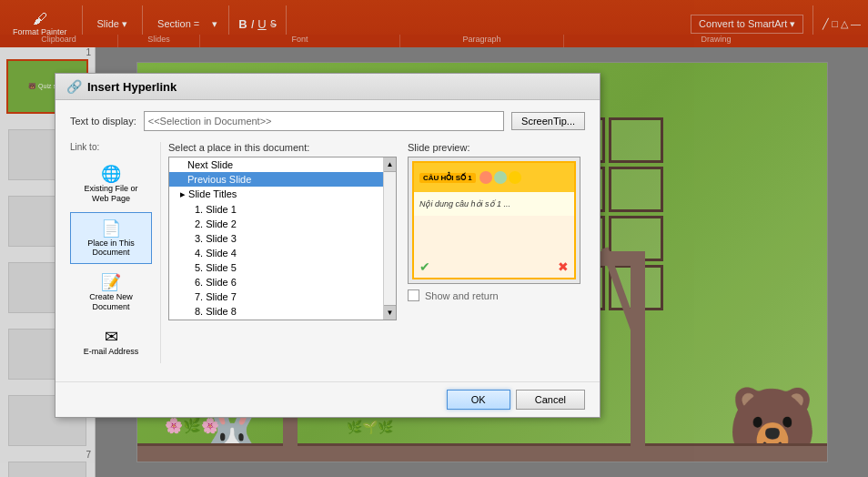 Image resolution: width=868 pixels, height=477 pixels. Describe the element at coordinates (75, 86) in the screenshot. I see `dialog-icon: 🔗` at that location.